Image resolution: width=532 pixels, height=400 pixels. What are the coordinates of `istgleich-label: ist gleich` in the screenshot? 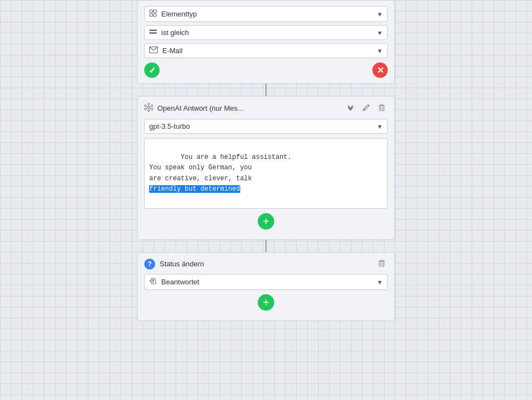 It's located at (268, 33).